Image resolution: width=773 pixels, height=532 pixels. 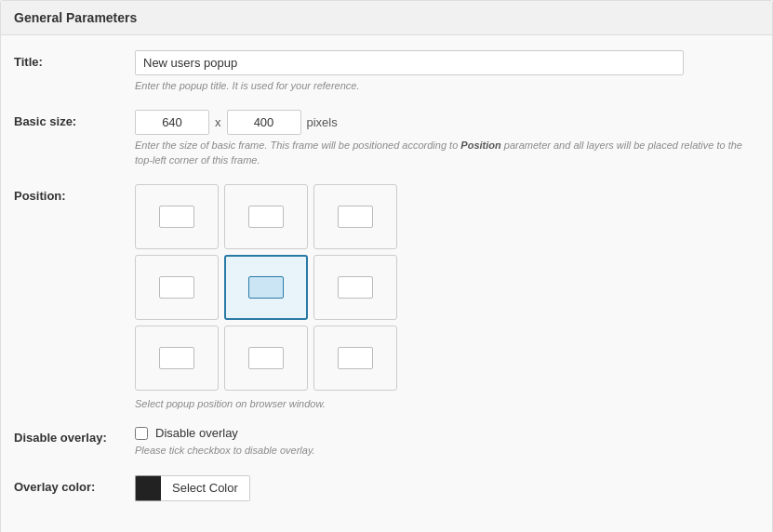 I want to click on position-label: Position:, so click(x=74, y=193).